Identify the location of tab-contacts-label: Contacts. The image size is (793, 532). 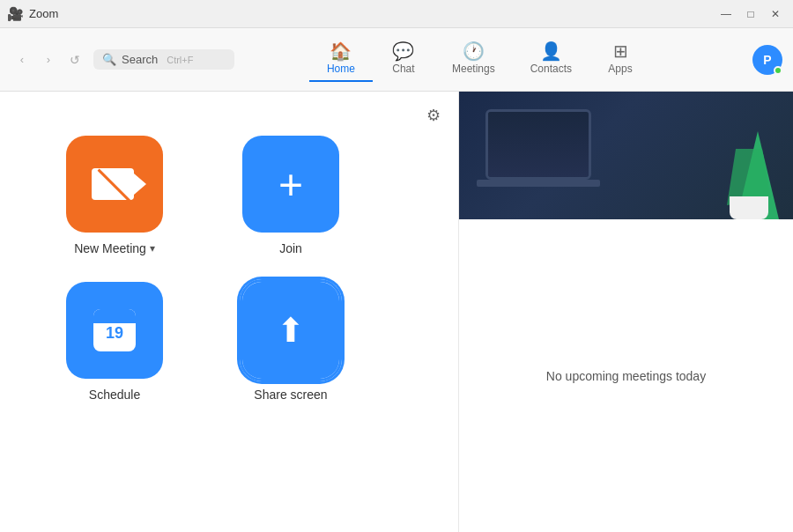
(552, 69).